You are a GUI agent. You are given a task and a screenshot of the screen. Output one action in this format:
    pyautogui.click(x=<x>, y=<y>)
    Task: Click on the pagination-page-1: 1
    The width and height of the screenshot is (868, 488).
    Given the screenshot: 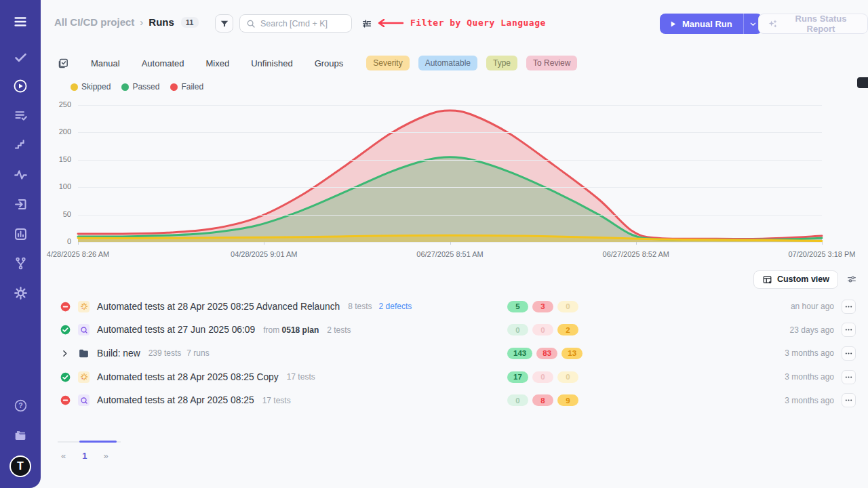 What is the action you would take?
    pyautogui.click(x=84, y=455)
    